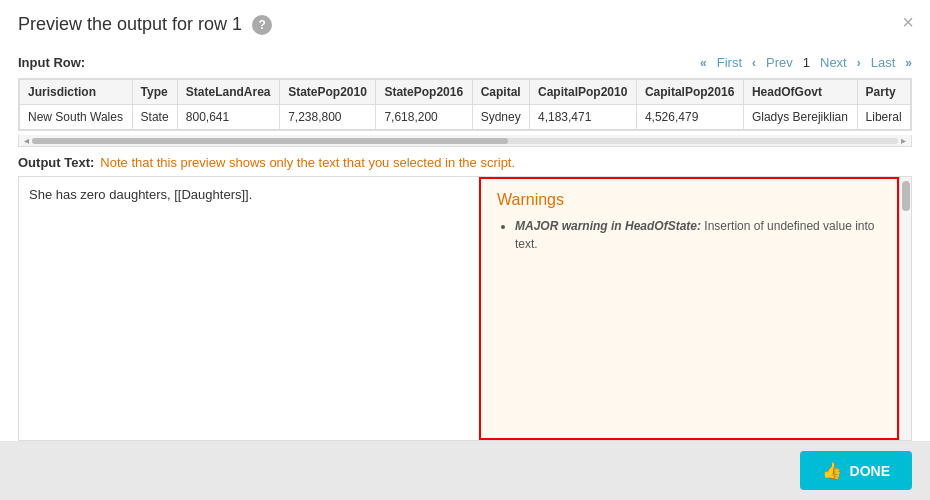 The width and height of the screenshot is (930, 500). I want to click on warning-item: MAJOR warning in HeadOfState: Insertion …, so click(698, 235).